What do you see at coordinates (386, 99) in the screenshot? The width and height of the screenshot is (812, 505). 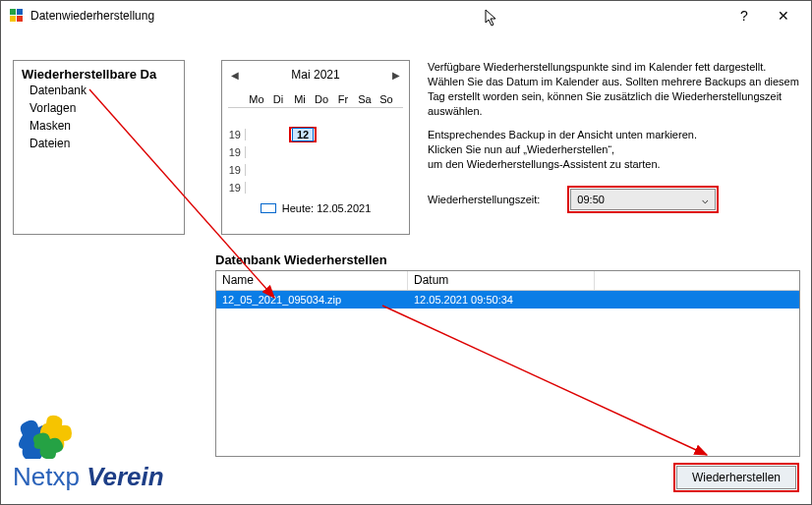 I see `cal-hdr-so: So` at bounding box center [386, 99].